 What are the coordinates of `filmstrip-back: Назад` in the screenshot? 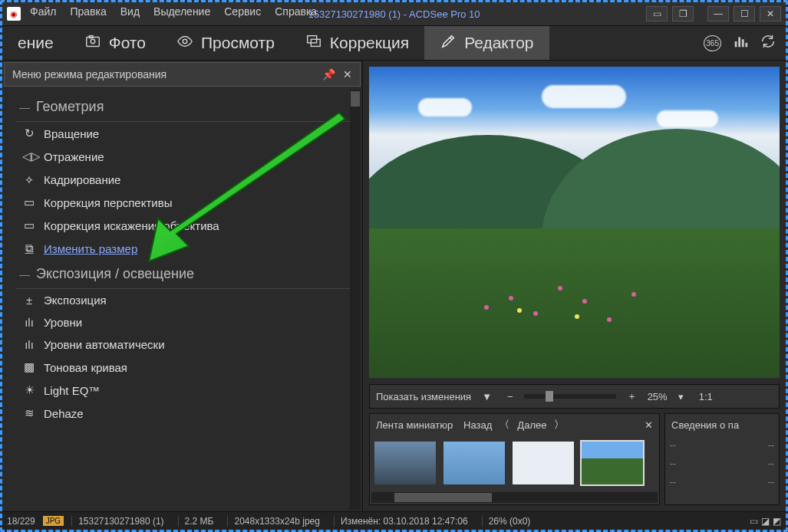 It's located at (477, 425).